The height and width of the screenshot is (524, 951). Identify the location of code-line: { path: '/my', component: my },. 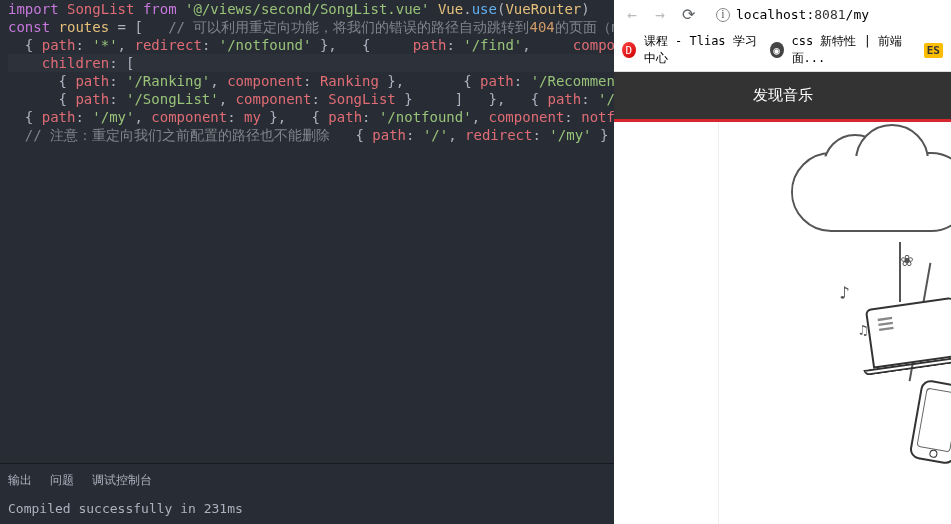
(147, 117).